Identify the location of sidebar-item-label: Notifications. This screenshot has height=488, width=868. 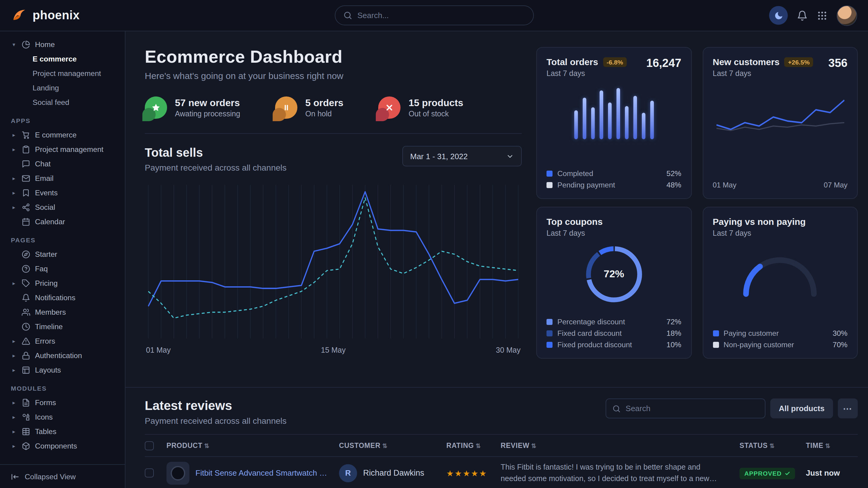
(55, 298).